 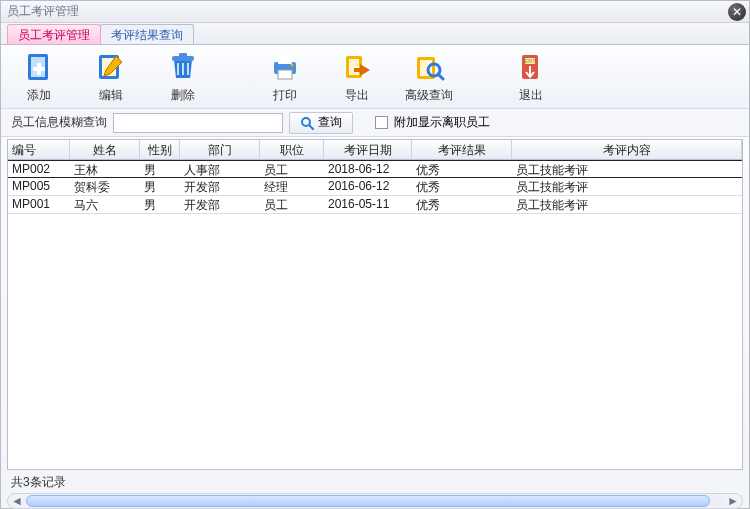 What do you see at coordinates (39, 96) in the screenshot?
I see `add-label: 添加` at bounding box center [39, 96].